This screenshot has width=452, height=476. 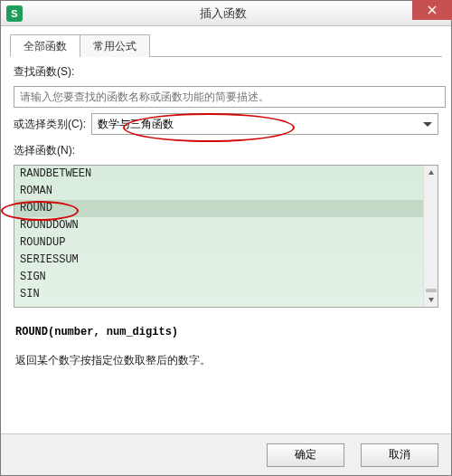 I want to click on list-item: SERIESSUM, so click(x=219, y=261).